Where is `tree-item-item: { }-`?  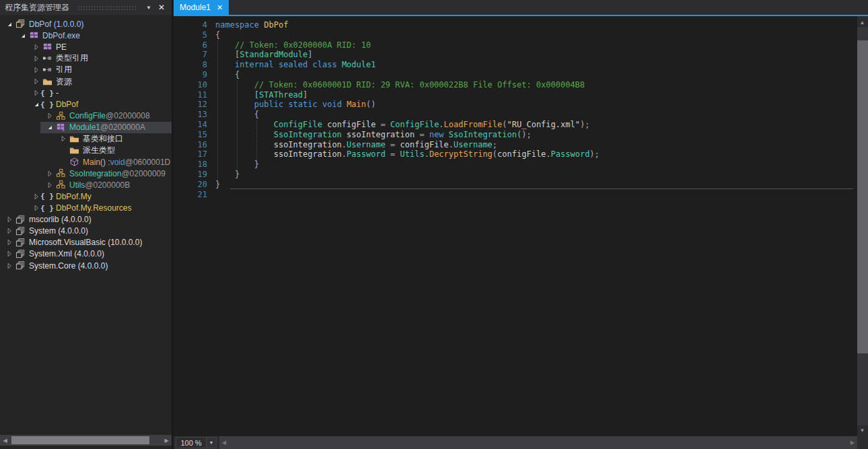
tree-item-item: { }- is located at coordinates (86, 93).